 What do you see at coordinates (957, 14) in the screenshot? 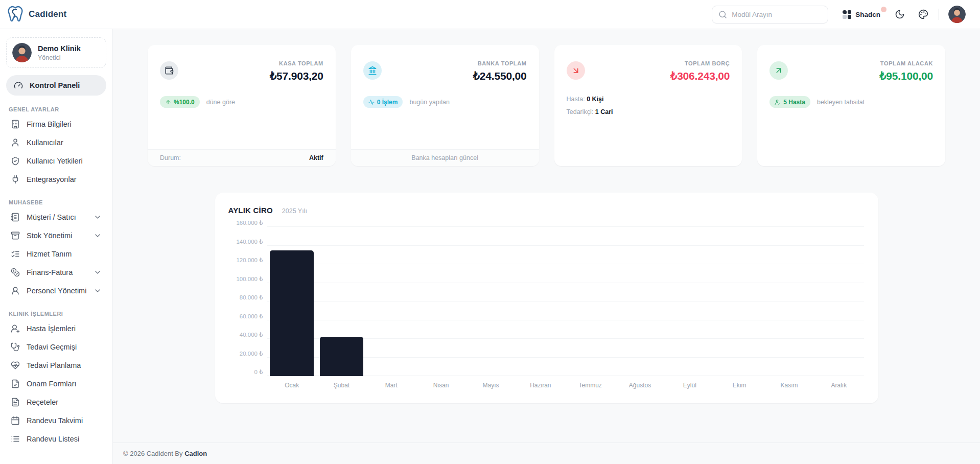
I see `user-avatar` at bounding box center [957, 14].